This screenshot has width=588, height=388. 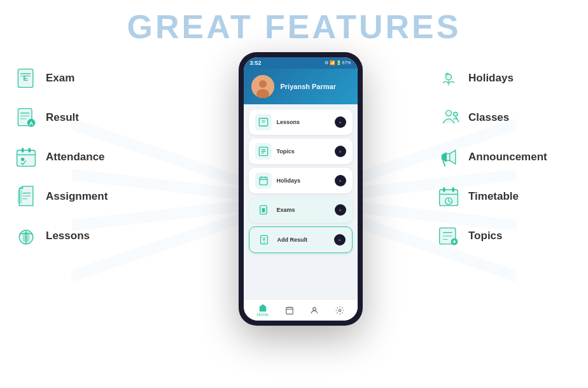 I want to click on menu-arrow-exams: ›, so click(x=340, y=210).